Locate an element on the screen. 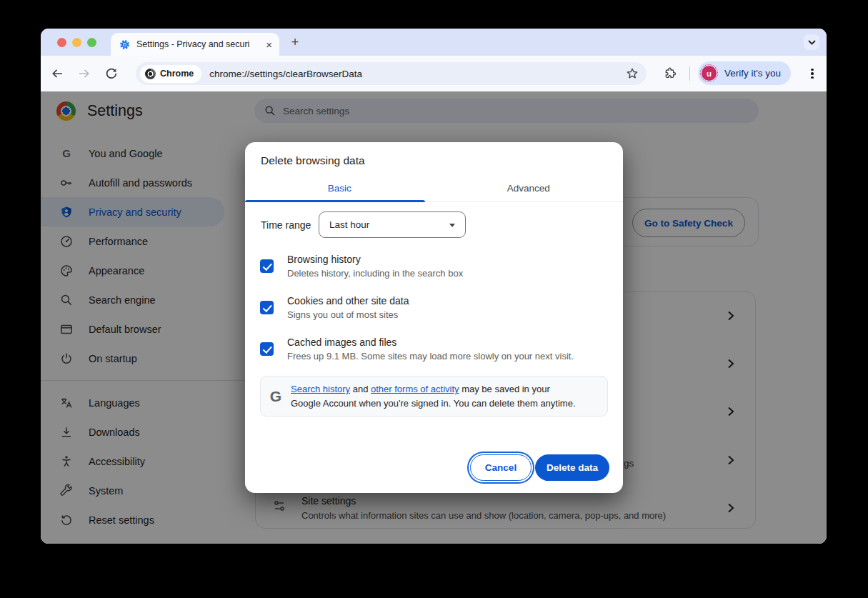 This screenshot has width=868, height=598. google-g-icon: G is located at coordinates (276, 396).